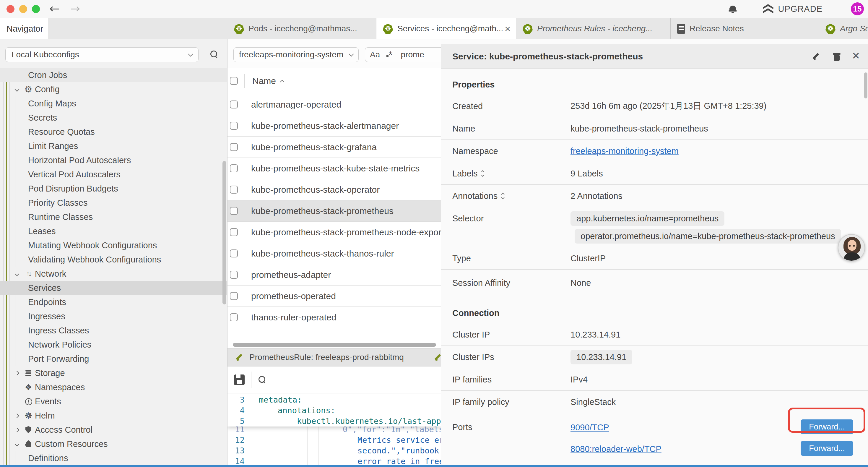  Describe the element at coordinates (114, 415) in the screenshot. I see `sidebar-group-helm: Helm` at that location.